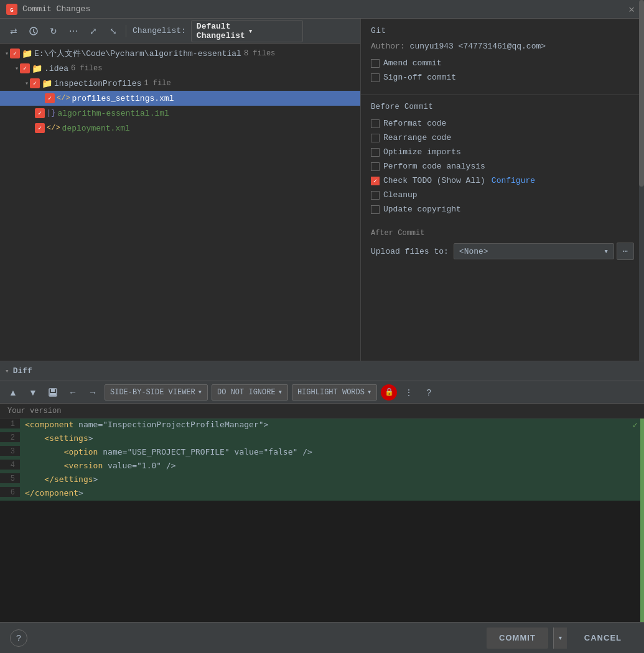 Image resolution: width=644 pixels, height=653 pixels. I want to click on code-line: 3 <option name="USE_PROJECT_PROFILE" val…, so click(322, 453).